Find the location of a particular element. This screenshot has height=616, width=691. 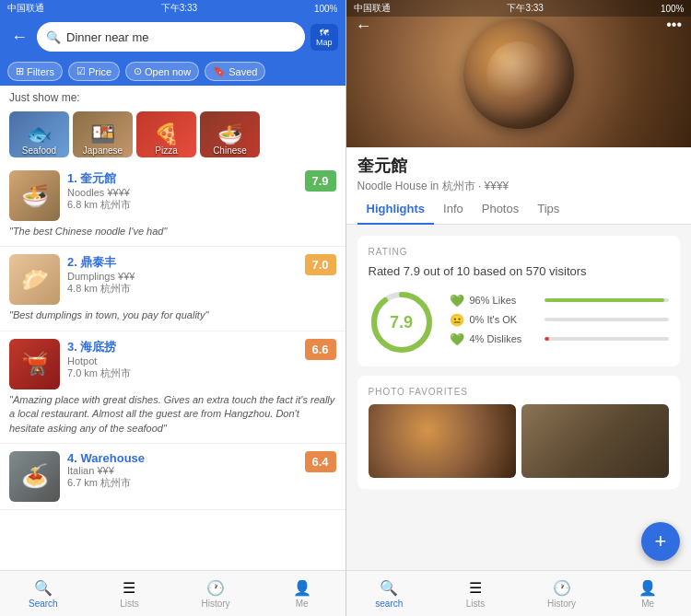

thumb-image-2: 🥟 is located at coordinates (35, 280).